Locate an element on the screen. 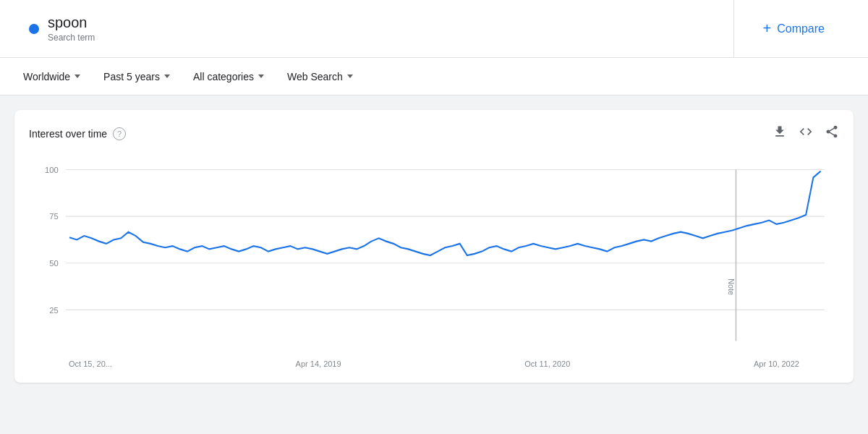  chart-header: Interest over time ? is located at coordinates (434, 133).